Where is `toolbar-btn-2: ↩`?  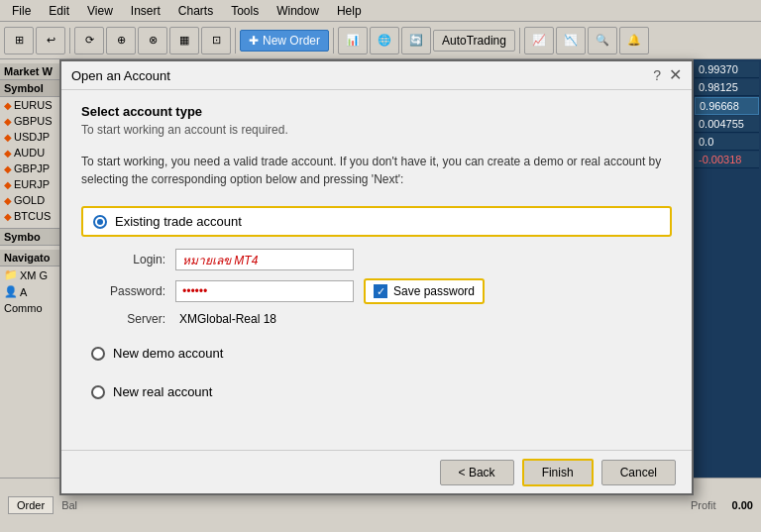 toolbar-btn-2: ↩ is located at coordinates (51, 41).